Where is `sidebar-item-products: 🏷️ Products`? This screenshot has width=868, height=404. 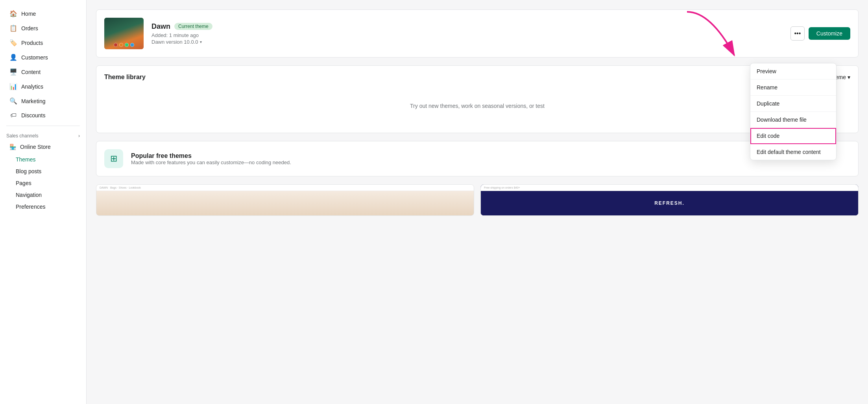 sidebar-item-products: 🏷️ Products is located at coordinates (43, 43).